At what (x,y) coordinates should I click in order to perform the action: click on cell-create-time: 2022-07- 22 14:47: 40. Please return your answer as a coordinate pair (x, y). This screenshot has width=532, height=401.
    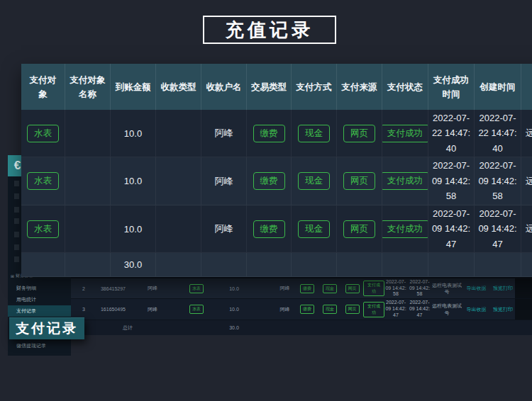
    Looking at the image, I should click on (498, 133).